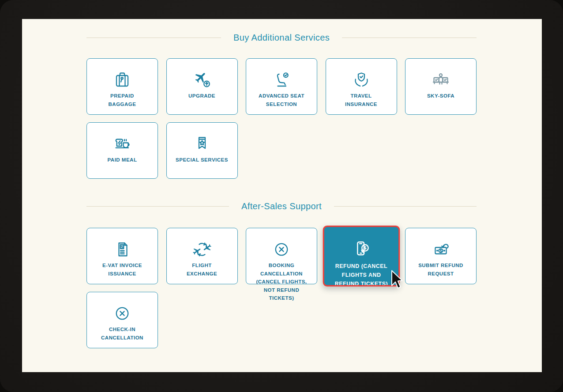 This screenshot has width=563, height=392. I want to click on invoice-icon: $, so click(122, 249).